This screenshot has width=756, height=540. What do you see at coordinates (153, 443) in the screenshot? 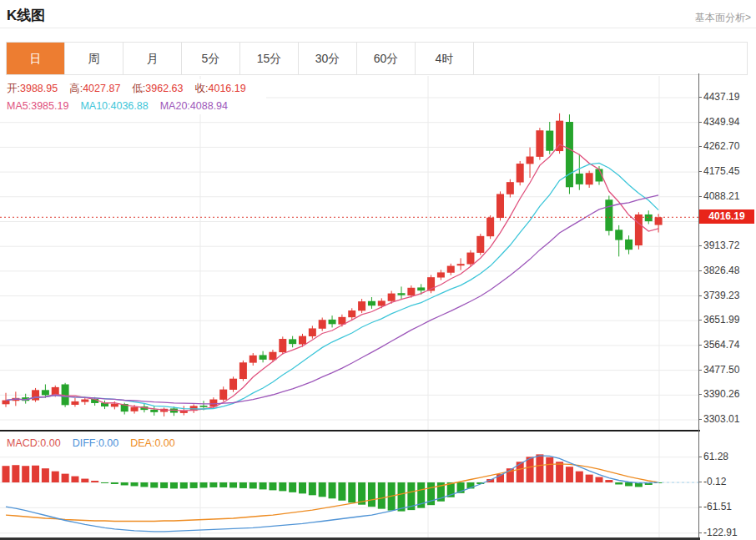
I see `info-item: DEA:0.00` at bounding box center [153, 443].